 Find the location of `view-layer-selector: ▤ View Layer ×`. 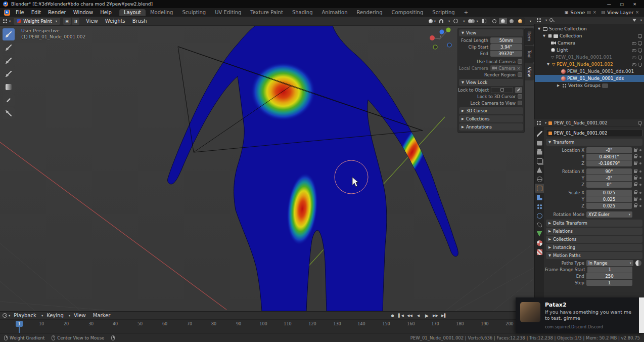

view-layer-selector: ▤ View Layer × is located at coordinates (620, 12).